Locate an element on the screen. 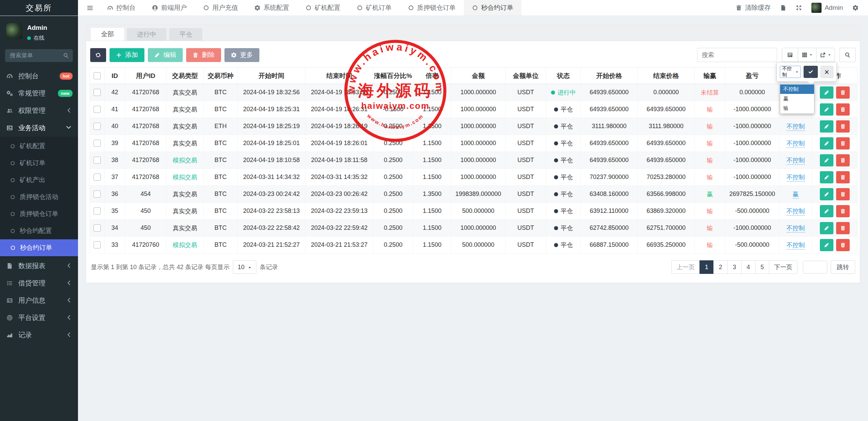  page-5: 5 is located at coordinates (762, 267).